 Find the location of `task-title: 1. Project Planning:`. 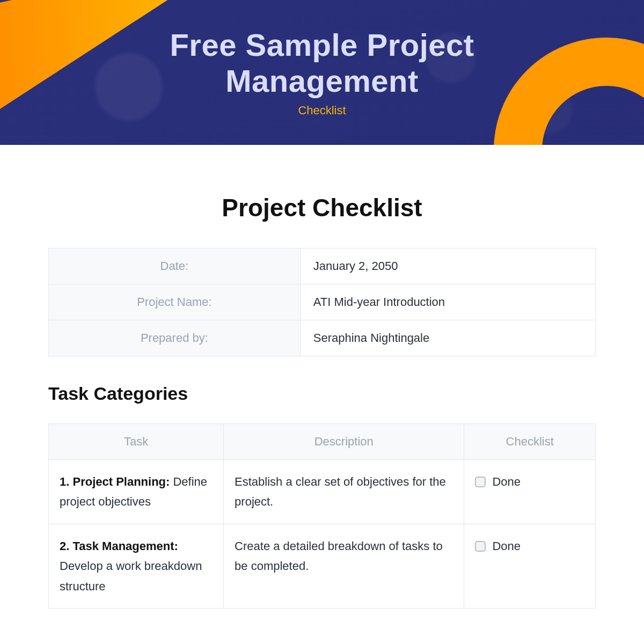

task-title: 1. Project Planning: is located at coordinates (116, 482).